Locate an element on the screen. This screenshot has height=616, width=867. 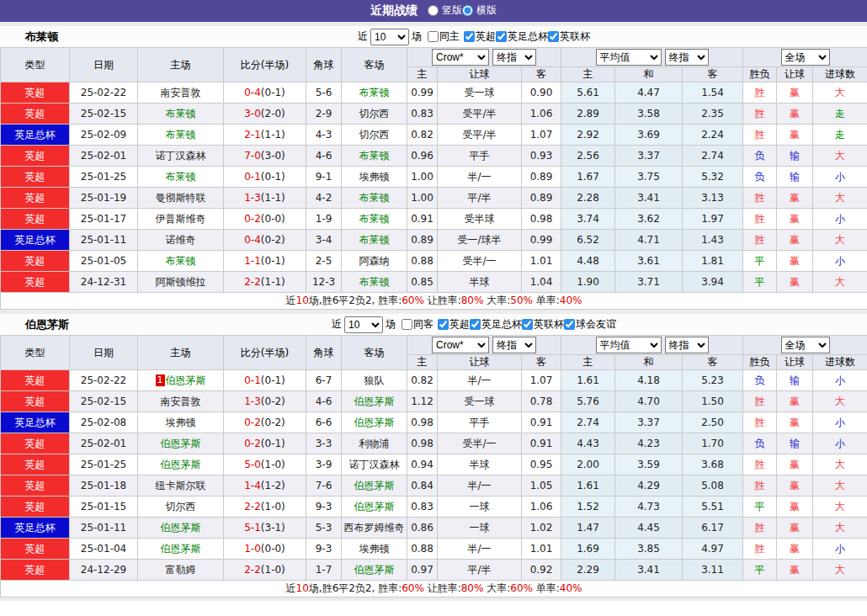
match-row: 英超25-02-01诺丁汉森林7-0(3-0)4-6布莱顿0.96平手0.932… is located at coordinates (434, 157).